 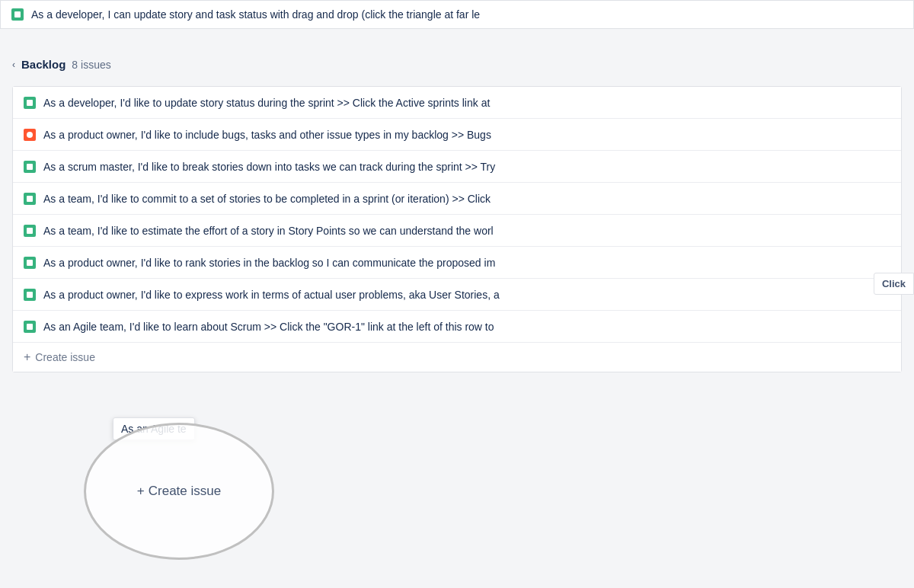 What do you see at coordinates (18, 14) in the screenshot?
I see `story-icon-top` at bounding box center [18, 14].